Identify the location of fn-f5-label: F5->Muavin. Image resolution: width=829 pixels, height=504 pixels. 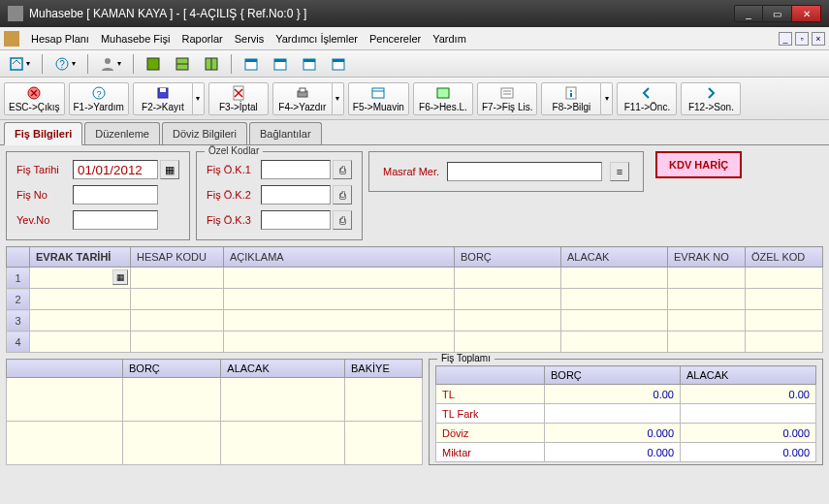
(378, 107).